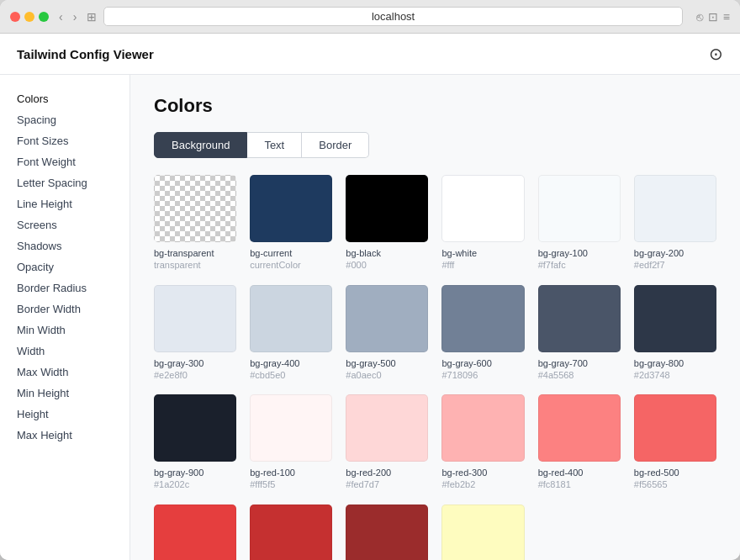  Describe the element at coordinates (65, 119) in the screenshot. I see `sidebar-item-spacing: Spacing` at that location.